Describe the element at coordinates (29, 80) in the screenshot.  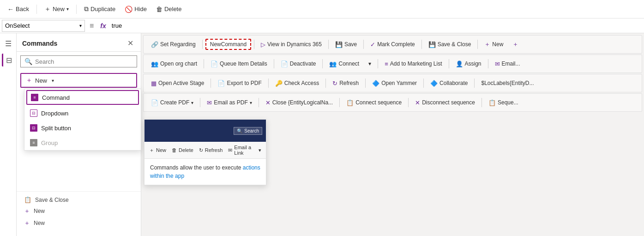
I see `new-plus-icon: ＋` at that location.